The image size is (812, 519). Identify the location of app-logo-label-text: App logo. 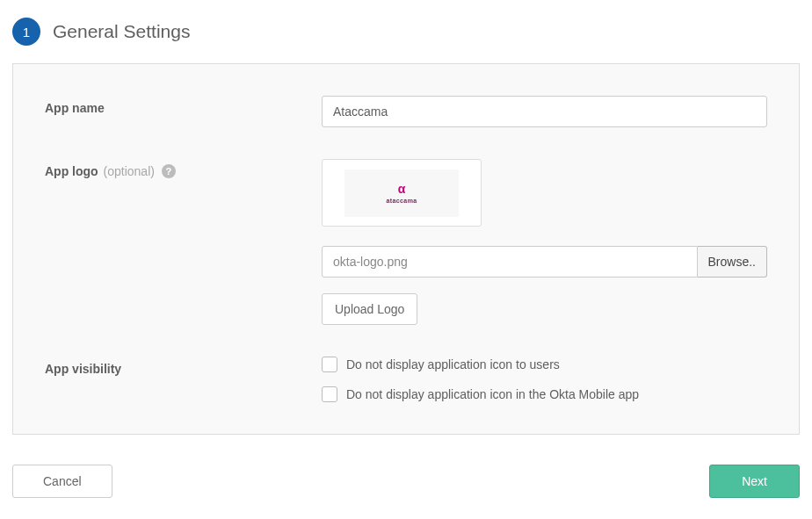
(72, 171).